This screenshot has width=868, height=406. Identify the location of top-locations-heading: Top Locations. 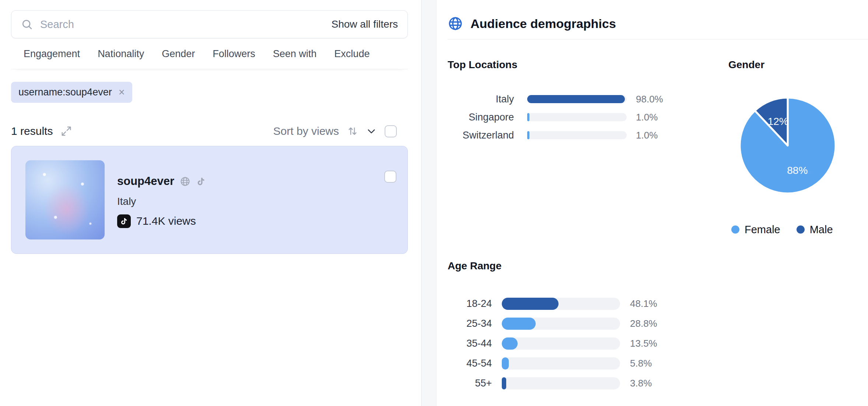
(577, 65).